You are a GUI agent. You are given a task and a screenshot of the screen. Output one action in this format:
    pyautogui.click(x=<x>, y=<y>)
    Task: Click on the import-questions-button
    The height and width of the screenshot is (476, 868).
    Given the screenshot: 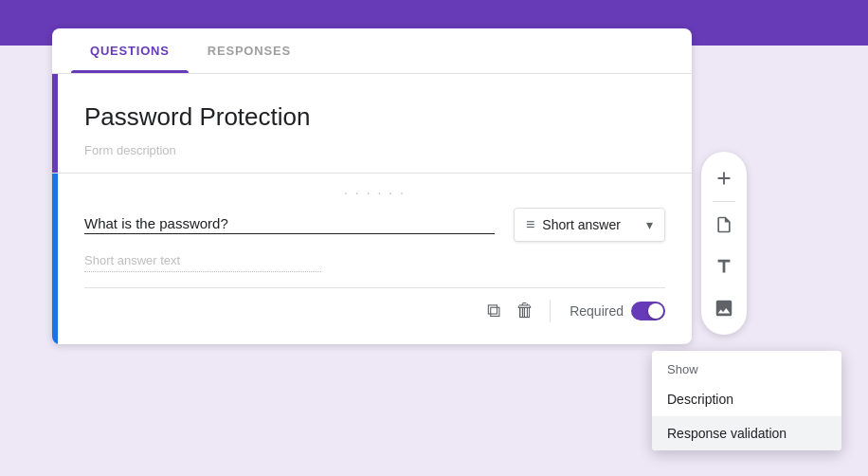 What is the action you would take?
    pyautogui.click(x=724, y=225)
    